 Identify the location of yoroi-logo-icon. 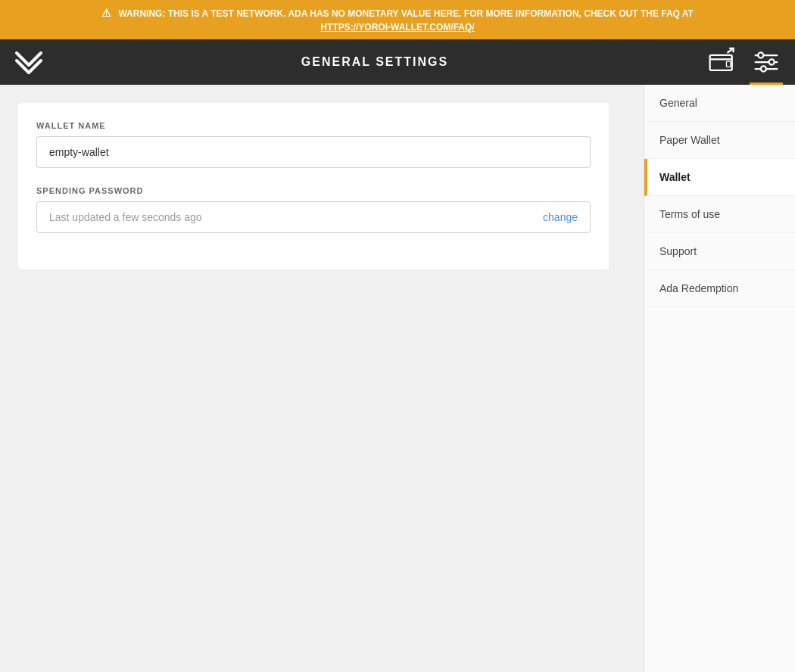
(29, 62).